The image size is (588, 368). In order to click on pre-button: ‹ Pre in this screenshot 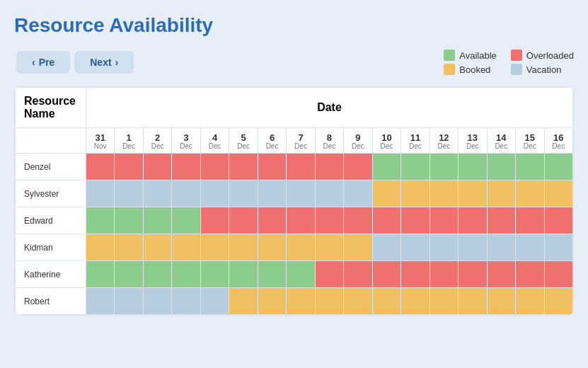, I will do `click(43, 62)`.